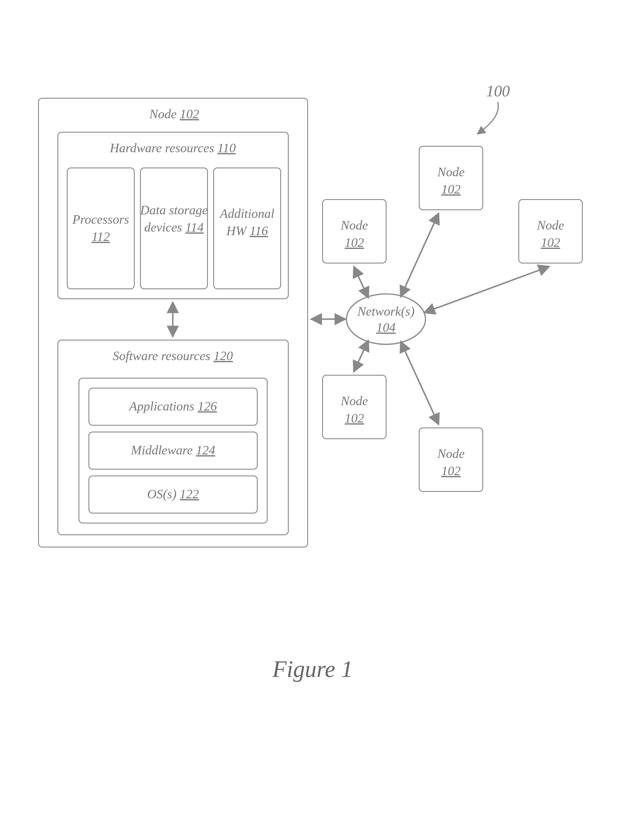  I want to click on diagram-ref-label: 100, so click(498, 91).